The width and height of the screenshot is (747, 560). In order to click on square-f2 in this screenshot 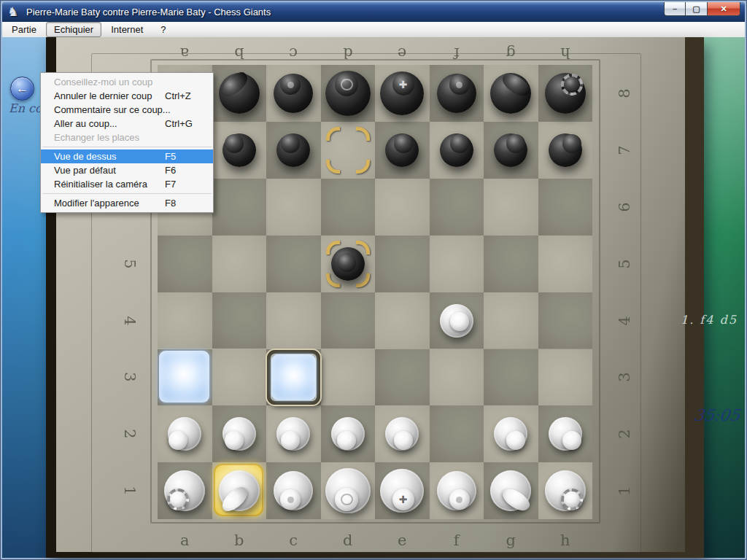, I will do `click(457, 434)`.